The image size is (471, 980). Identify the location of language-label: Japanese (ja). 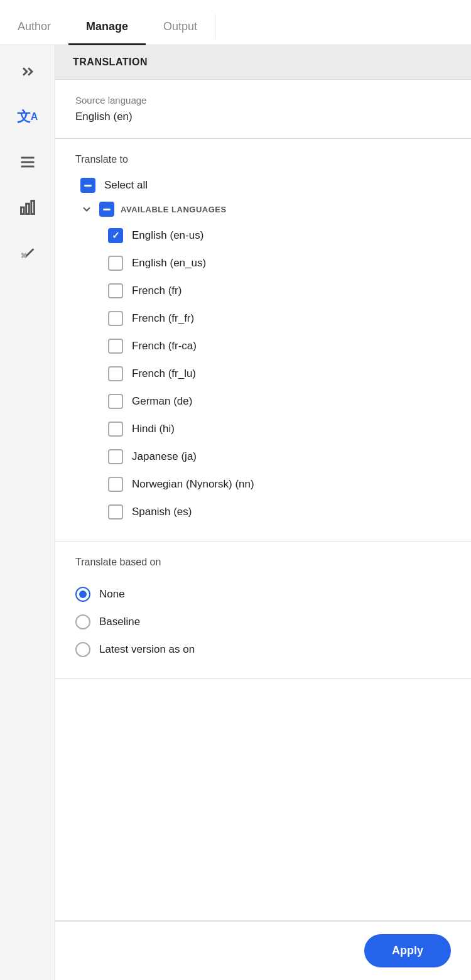
(165, 457).